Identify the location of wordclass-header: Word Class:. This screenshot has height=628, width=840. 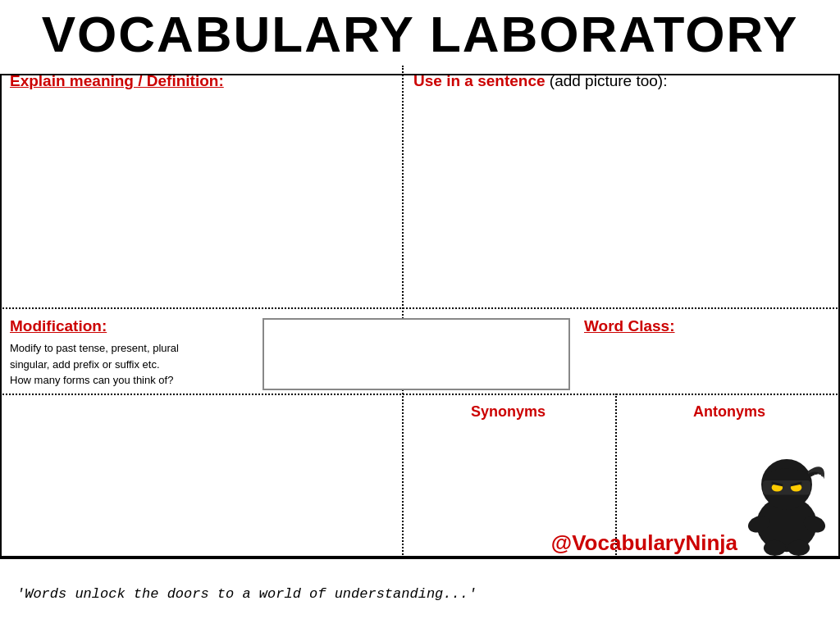
(707, 326).